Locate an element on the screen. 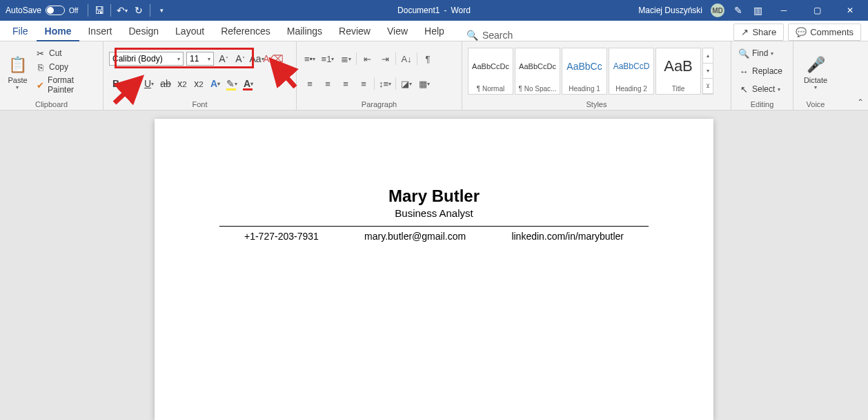 Image resolution: width=868 pixels, height=420 pixels. search-icon: 🔍 is located at coordinates (472, 35).